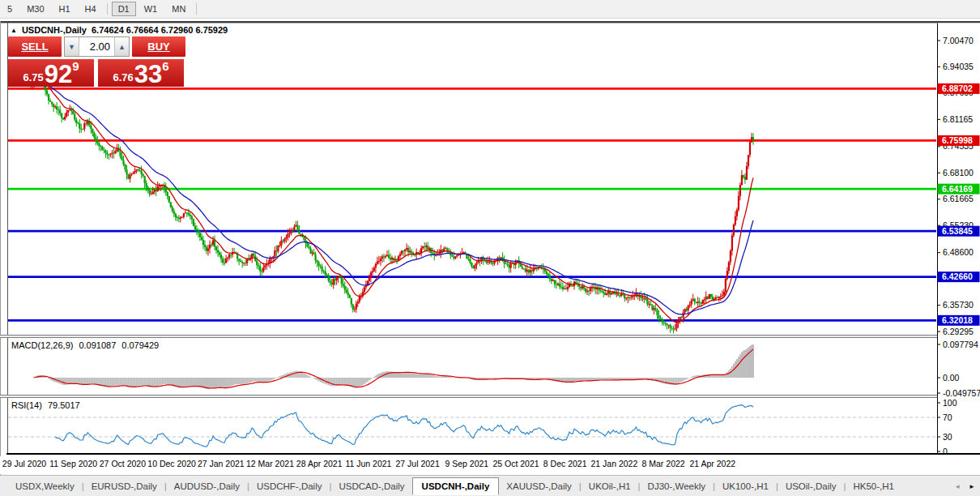 The height and width of the screenshot is (496, 980). What do you see at coordinates (14, 31) in the screenshot?
I see `collapse-panel-icon: ▲` at bounding box center [14, 31].